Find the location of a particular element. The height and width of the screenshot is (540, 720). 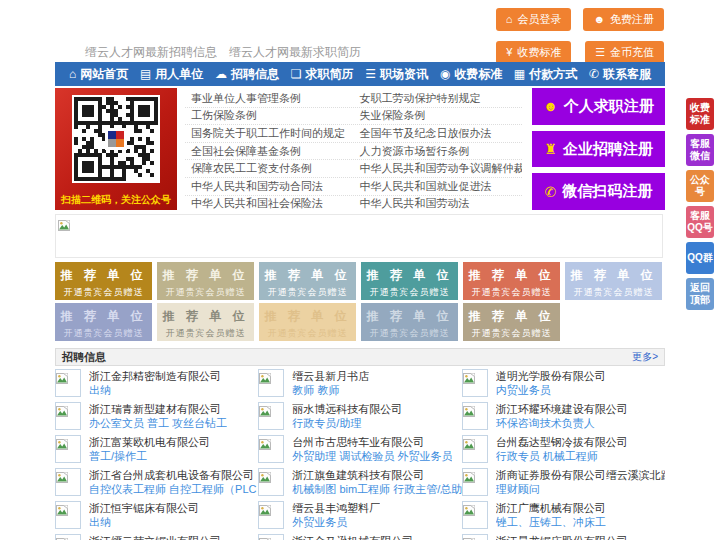

company-name-link: 浙商证券股份有限公司缙云溪滨北路证券营业 is located at coordinates (580, 475).